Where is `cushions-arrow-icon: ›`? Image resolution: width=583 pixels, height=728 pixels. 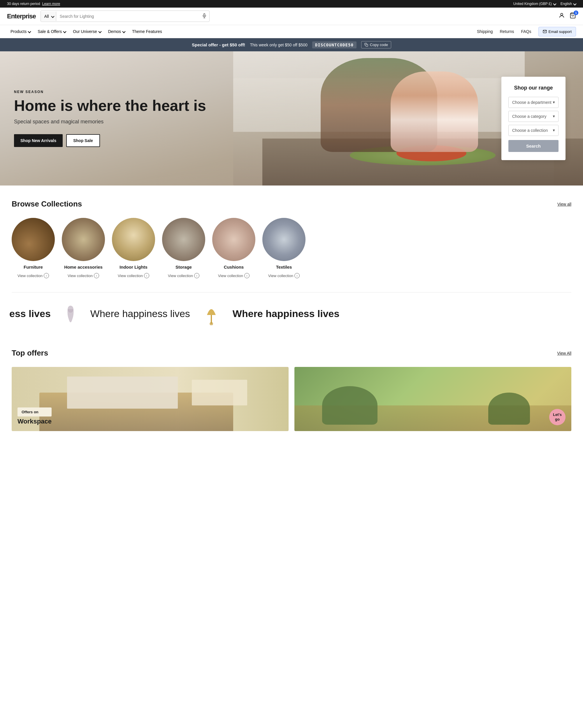 cushions-arrow-icon: › is located at coordinates (247, 276).